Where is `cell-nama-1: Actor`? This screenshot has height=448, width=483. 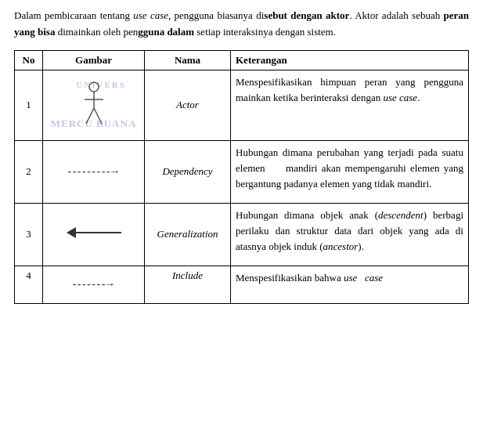
cell-nama-1: Actor is located at coordinates (188, 105).